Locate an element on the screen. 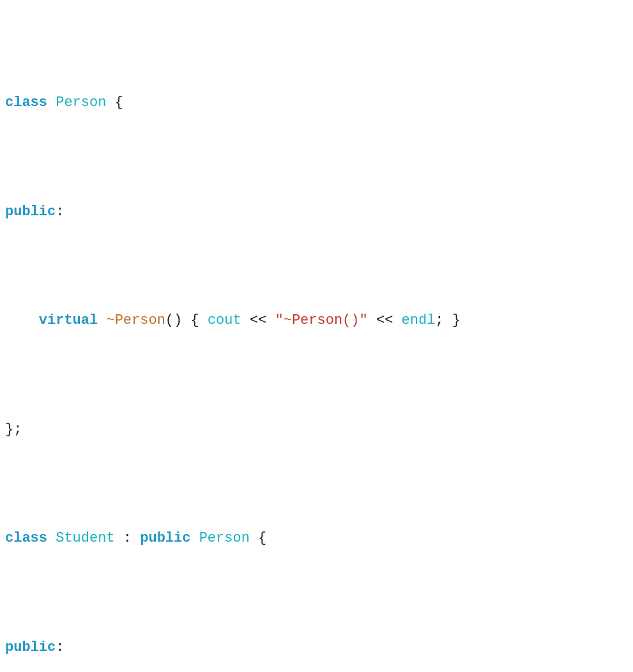 This screenshot has height=672, width=633. code-line-6: public: is located at coordinates (319, 648).